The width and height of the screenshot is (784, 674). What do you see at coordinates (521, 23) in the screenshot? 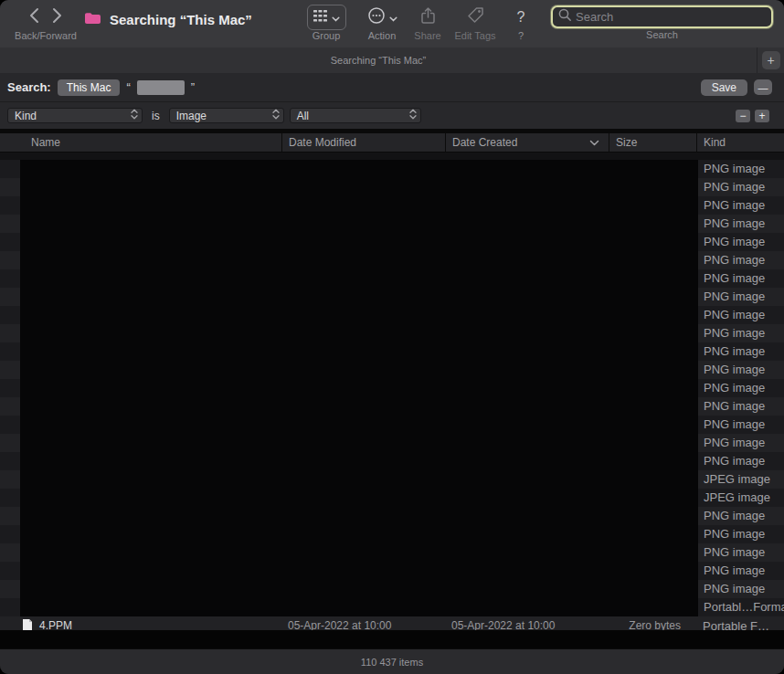
I see `help-control: ? ?` at bounding box center [521, 23].